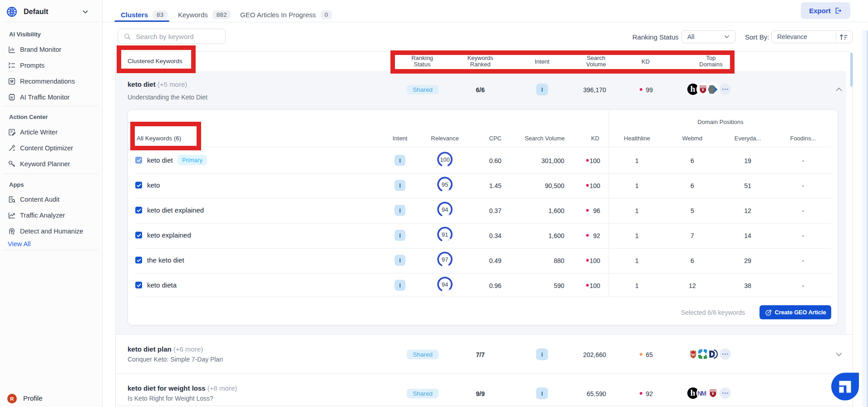 This screenshot has width=868, height=407. Describe the element at coordinates (12, 97) in the screenshot. I see `svg-text: AI` at that location.